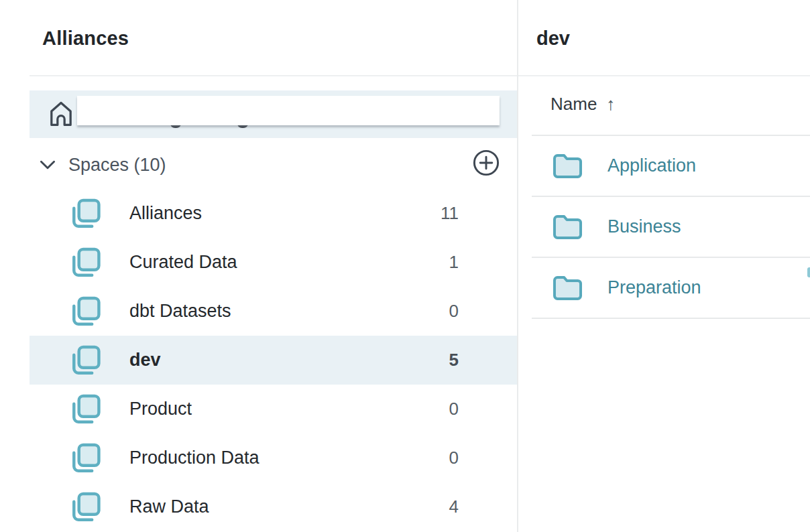  I want to click on sidebar-item-space: Curated Data 1, so click(274, 263).